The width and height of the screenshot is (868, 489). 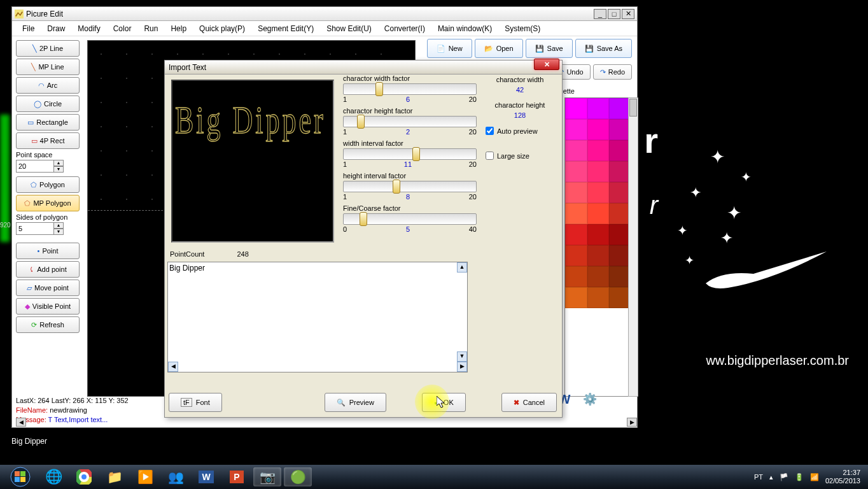 I want to click on dialog-close-button: ✕, so click(x=547, y=64).